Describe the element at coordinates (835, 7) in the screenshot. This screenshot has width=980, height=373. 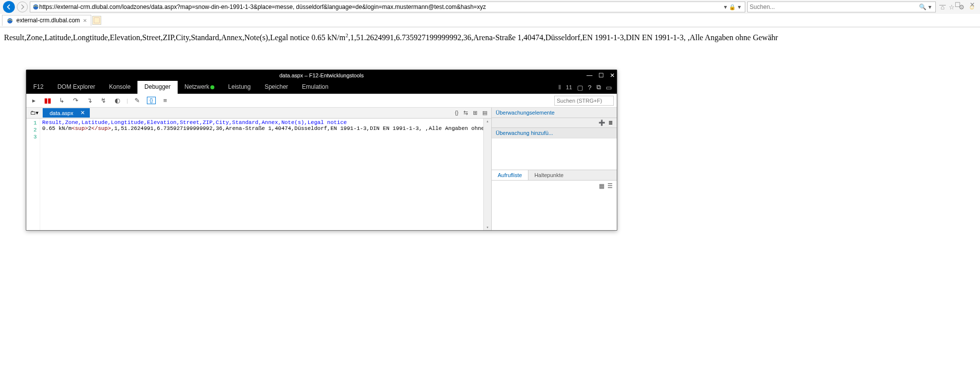
I see `search-input` at that location.